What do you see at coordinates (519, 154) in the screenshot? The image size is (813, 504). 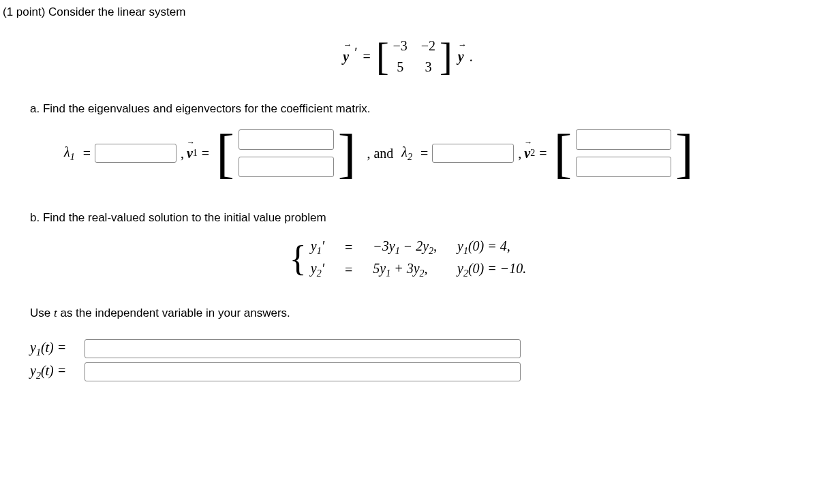 I see `comma2: ,` at bounding box center [519, 154].